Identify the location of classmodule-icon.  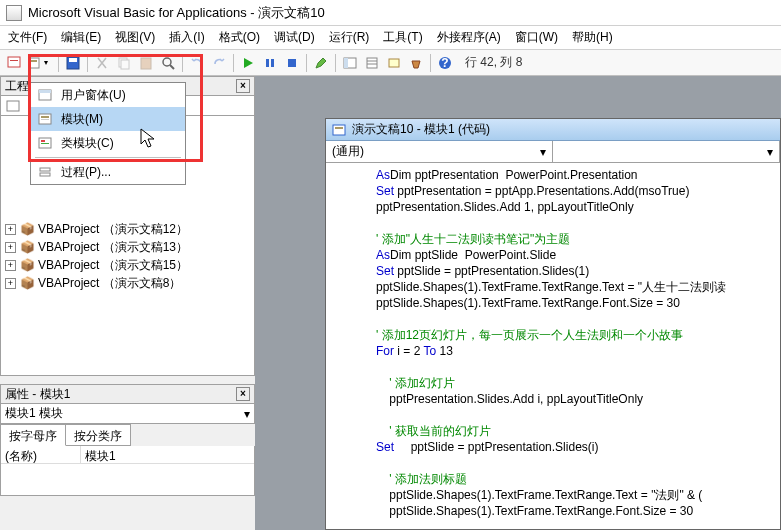
(45, 143).